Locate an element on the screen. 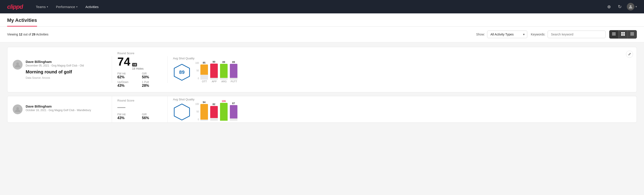  bar-group-ott: 85 is located at coordinates (204, 70).